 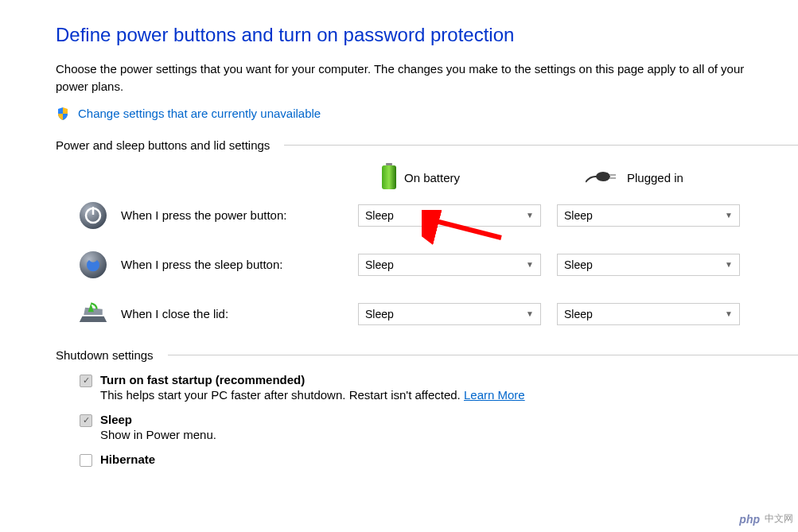 I want to click on fast-startup-sub: This helps start your PC faster after sh…, so click(x=313, y=394).